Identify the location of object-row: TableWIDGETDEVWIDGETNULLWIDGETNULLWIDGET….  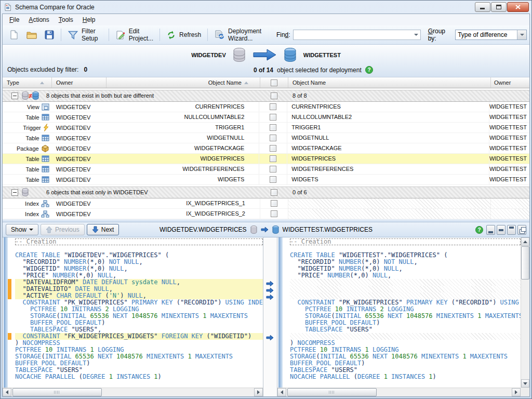
(266, 138).